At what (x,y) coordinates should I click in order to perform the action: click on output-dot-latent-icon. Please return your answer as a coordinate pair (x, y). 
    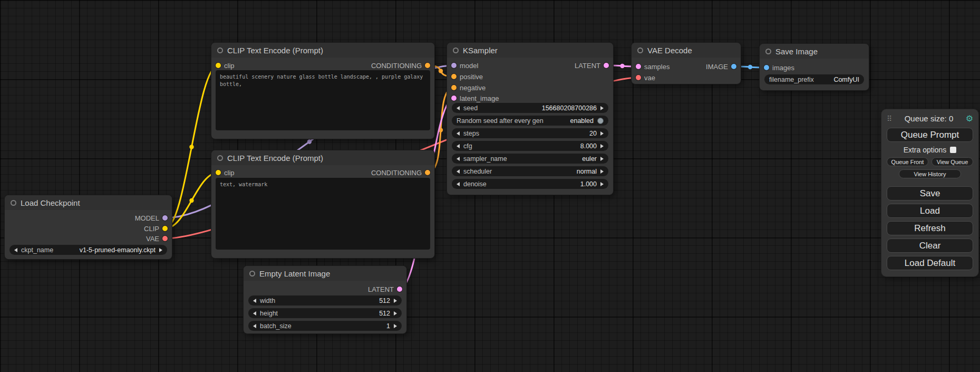
    Looking at the image, I should click on (400, 289).